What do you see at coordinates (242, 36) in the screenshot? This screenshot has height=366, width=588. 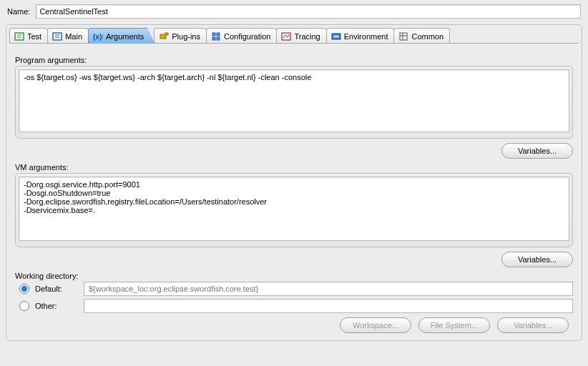 I see `tab-configuration: Configuration` at bounding box center [242, 36].